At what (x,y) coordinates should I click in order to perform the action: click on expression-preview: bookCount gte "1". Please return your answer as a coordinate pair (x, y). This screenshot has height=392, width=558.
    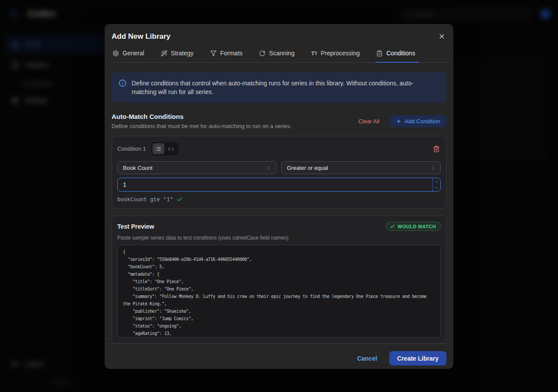
    Looking at the image, I should click on (279, 199).